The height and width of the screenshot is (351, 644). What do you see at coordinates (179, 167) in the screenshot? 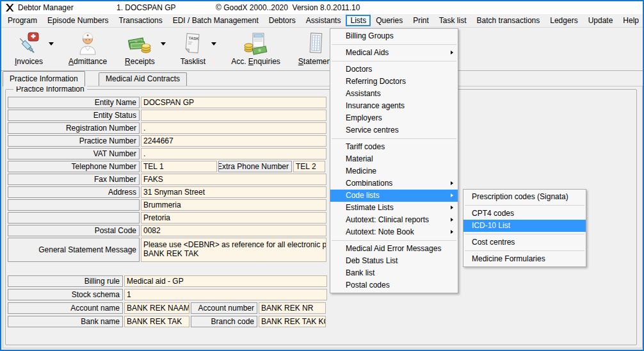
I see `field-telephone-number: TEL 1` at bounding box center [179, 167].